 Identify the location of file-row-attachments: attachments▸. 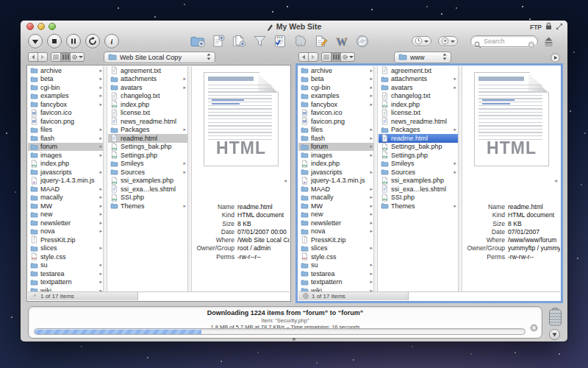
(148, 79).